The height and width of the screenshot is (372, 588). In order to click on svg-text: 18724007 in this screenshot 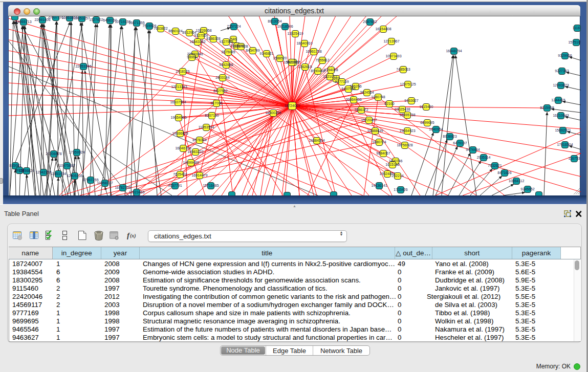, I will do `click(292, 105)`.